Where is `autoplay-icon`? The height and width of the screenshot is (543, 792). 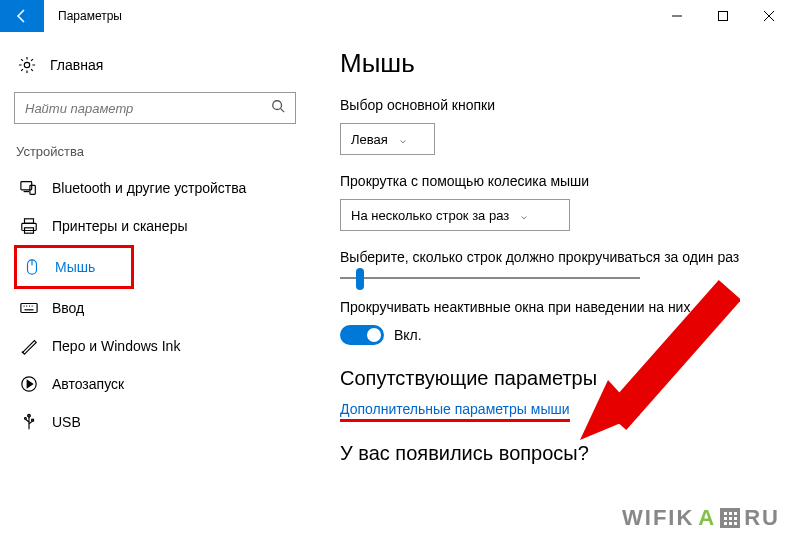
autoplay-icon is located at coordinates (29, 384).